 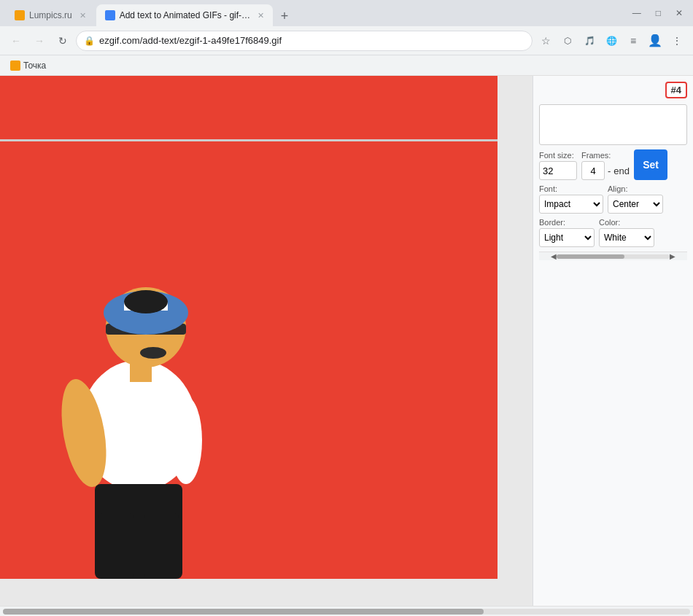 What do you see at coordinates (591, 257) in the screenshot?
I see `scroll-thumb` at bounding box center [591, 257].